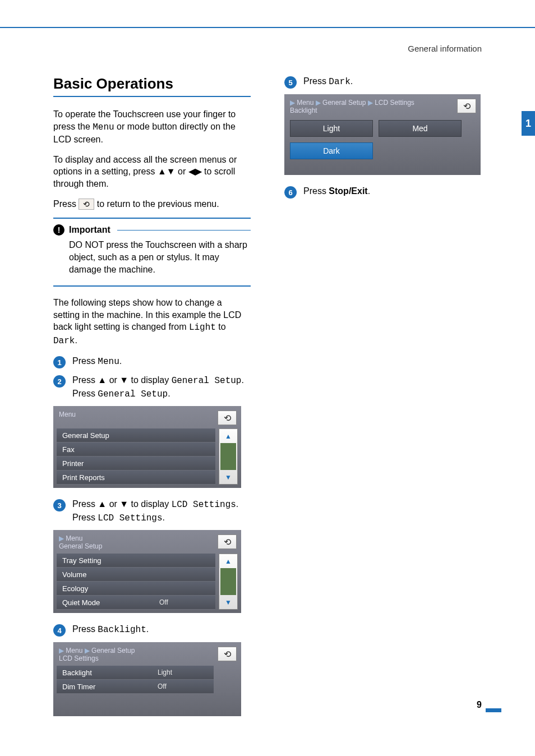 This screenshot has width=535, height=756. What do you see at coordinates (147, 656) in the screenshot?
I see `lcd-header: ▶ Menu ▶ General Setup LCD Settings ⟲` at bounding box center [147, 656].